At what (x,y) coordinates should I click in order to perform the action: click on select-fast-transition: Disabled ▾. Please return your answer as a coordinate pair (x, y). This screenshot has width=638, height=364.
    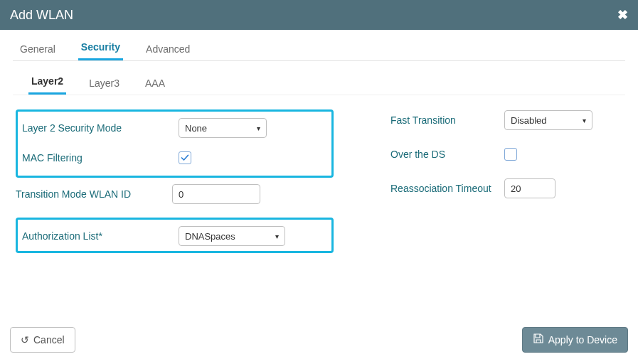
    Looking at the image, I should click on (548, 120).